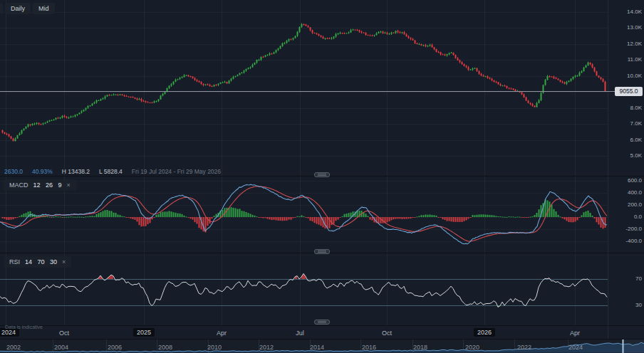 Image resolution: width=644 pixels, height=353 pixels. I want to click on timeframe-tabs: Daily Mid, so click(27, 9).